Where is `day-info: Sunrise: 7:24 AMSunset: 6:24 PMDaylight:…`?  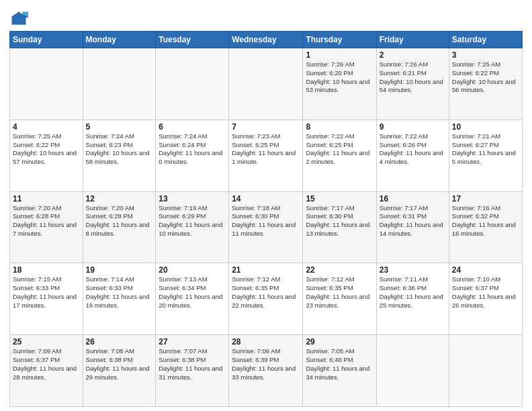
day-info: Sunrise: 7:24 AMSunset: 6:24 PMDaylight:… is located at coordinates (192, 149).